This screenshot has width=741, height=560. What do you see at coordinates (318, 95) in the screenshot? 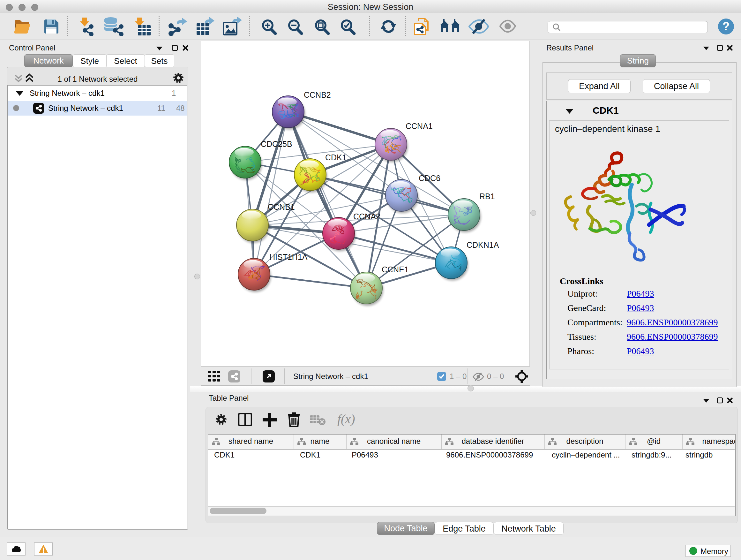
I see `svg-text: CCNB2` at bounding box center [318, 95].